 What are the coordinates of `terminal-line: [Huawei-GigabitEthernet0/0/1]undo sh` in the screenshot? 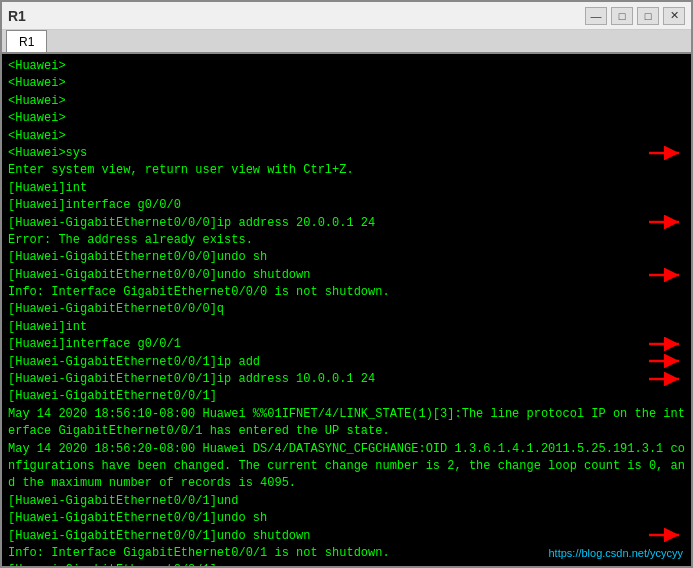 It's located at (346, 518).